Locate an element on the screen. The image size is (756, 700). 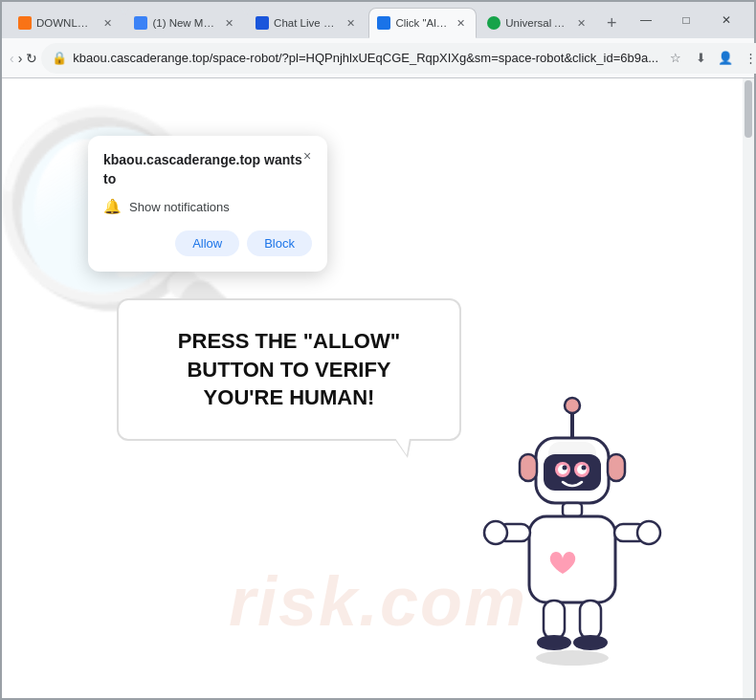
tab3-close: ✕ is located at coordinates (350, 23).